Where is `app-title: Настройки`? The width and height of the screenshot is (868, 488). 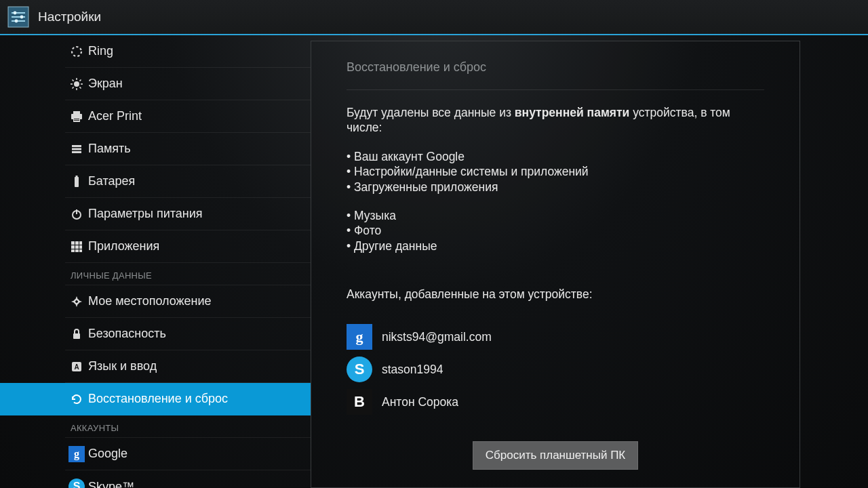
app-title: Настройки is located at coordinates (69, 17).